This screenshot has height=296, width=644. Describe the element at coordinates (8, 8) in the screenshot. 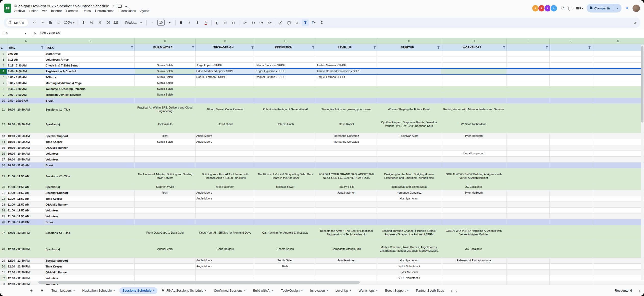

I see `google-sheets-logo-icon` at that location.